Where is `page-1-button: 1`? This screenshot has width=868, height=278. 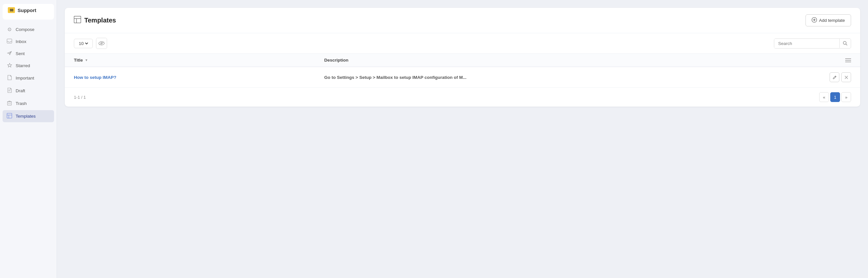 page-1-button: 1 is located at coordinates (835, 97).